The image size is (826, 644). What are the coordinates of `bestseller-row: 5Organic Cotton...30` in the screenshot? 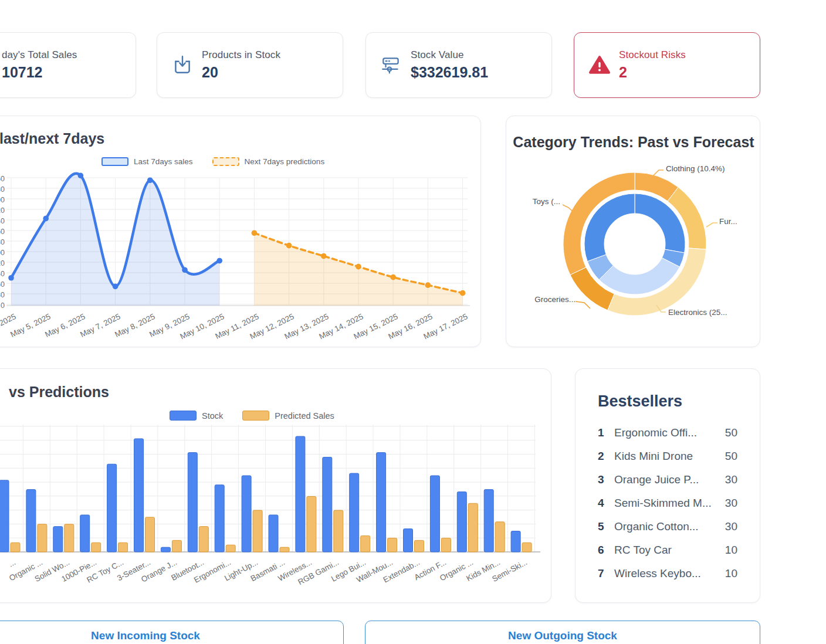 It's located at (669, 532).